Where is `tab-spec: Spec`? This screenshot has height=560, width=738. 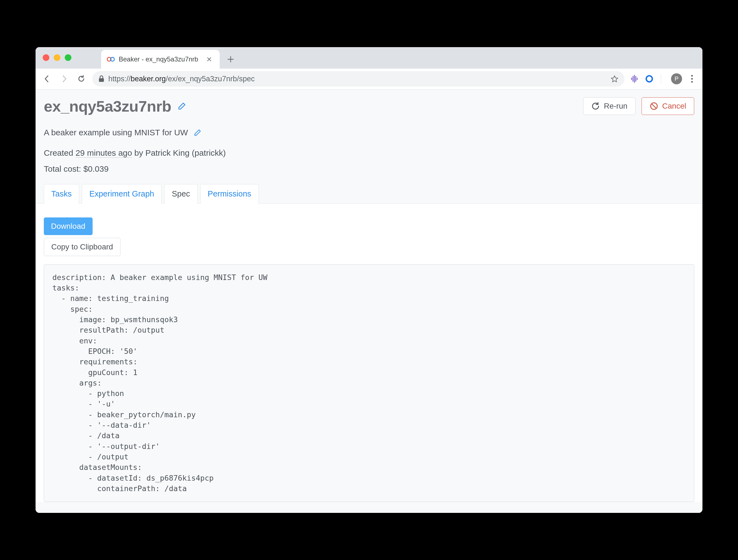
tab-spec: Spec is located at coordinates (181, 194).